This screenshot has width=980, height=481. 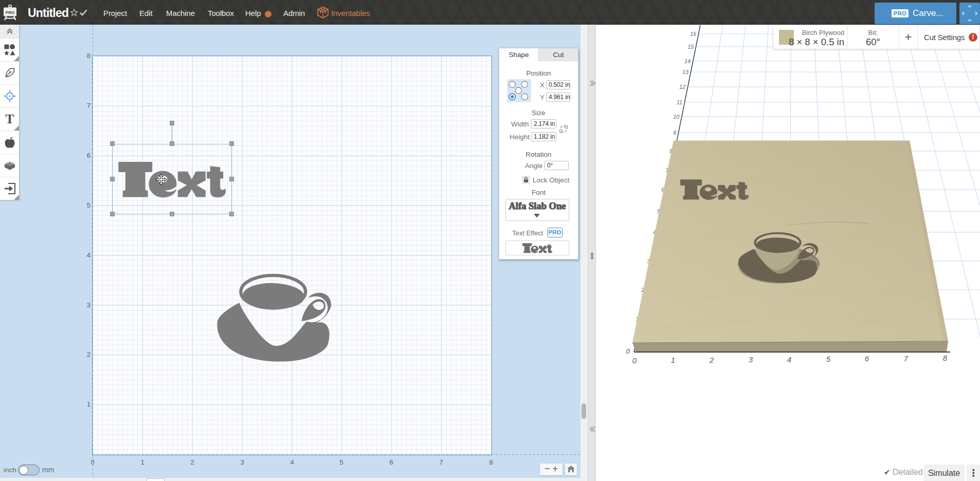 What do you see at coordinates (693, 34) in the screenshot?
I see `svg-text: 16` at bounding box center [693, 34].